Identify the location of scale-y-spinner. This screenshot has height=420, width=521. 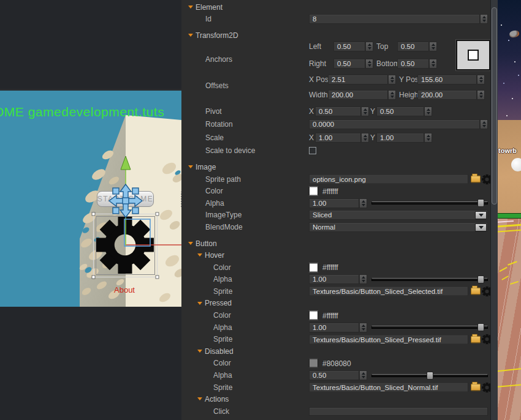
(428, 138).